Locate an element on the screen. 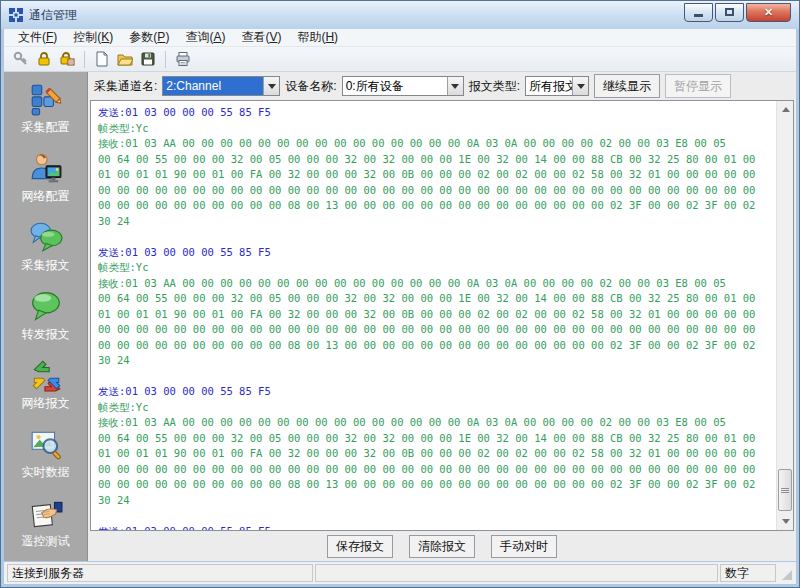 The height and width of the screenshot is (588, 800). toolbar is located at coordinates (400, 60).